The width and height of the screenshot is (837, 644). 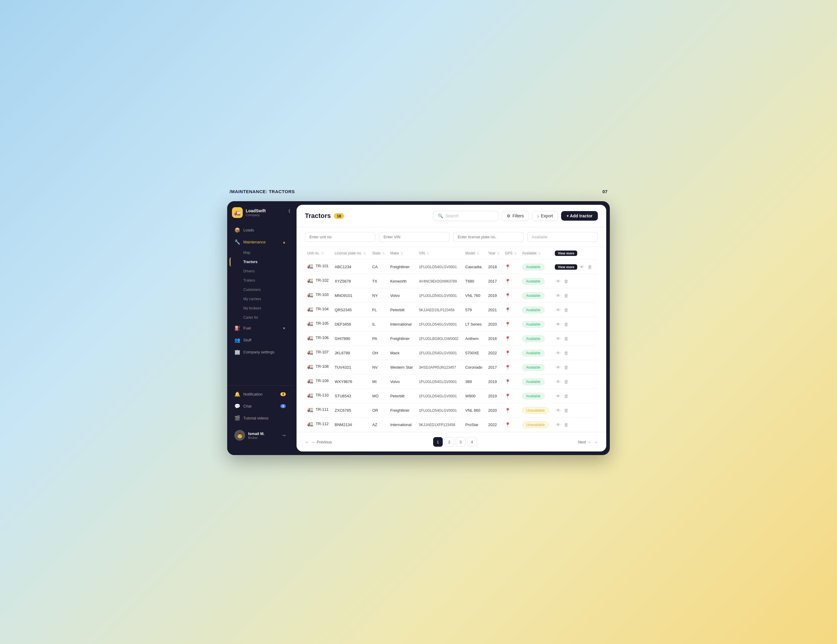 I want to click on sidebar-item-drivers: Drivers, so click(x=260, y=271).